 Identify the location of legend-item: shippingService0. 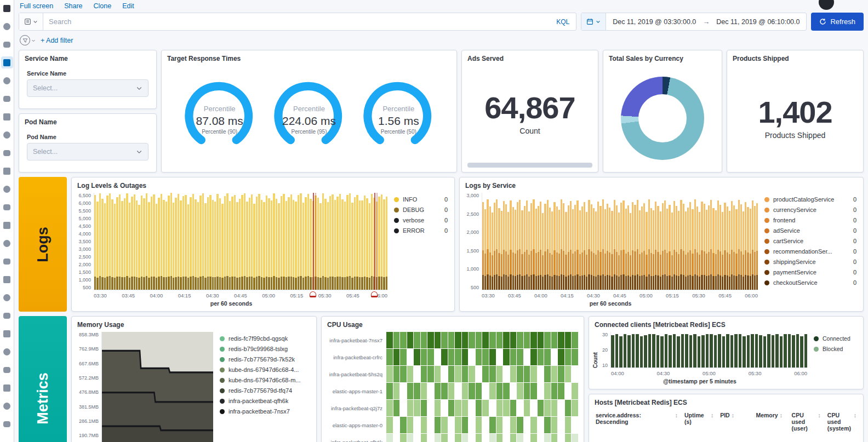
(810, 262).